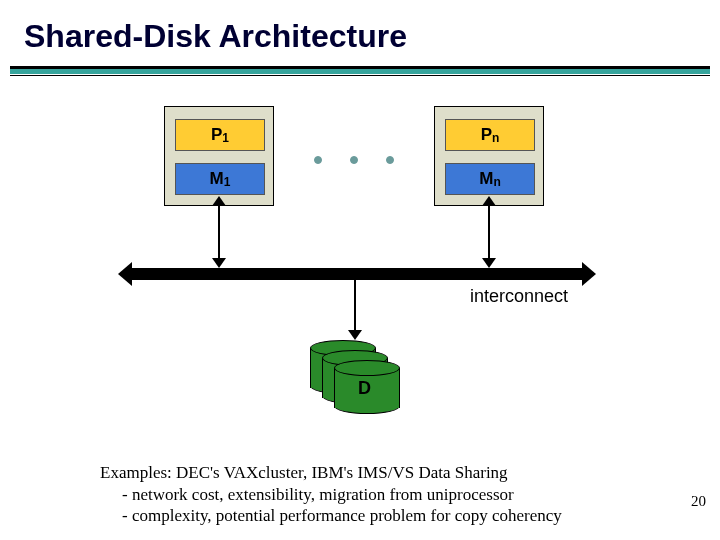  I want to click on memory-subscript: n, so click(496, 182).